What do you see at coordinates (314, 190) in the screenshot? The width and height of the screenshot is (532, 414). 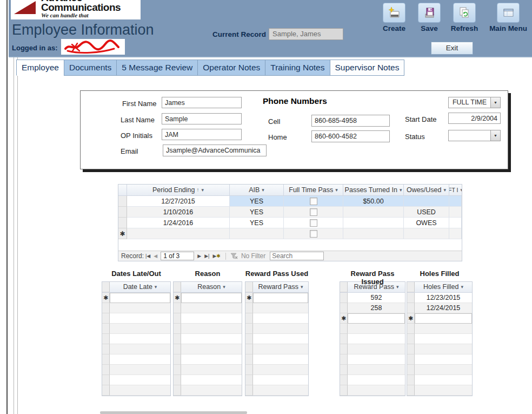 I see `column-header-full-time-pass: Full Time Pass ▾` at bounding box center [314, 190].